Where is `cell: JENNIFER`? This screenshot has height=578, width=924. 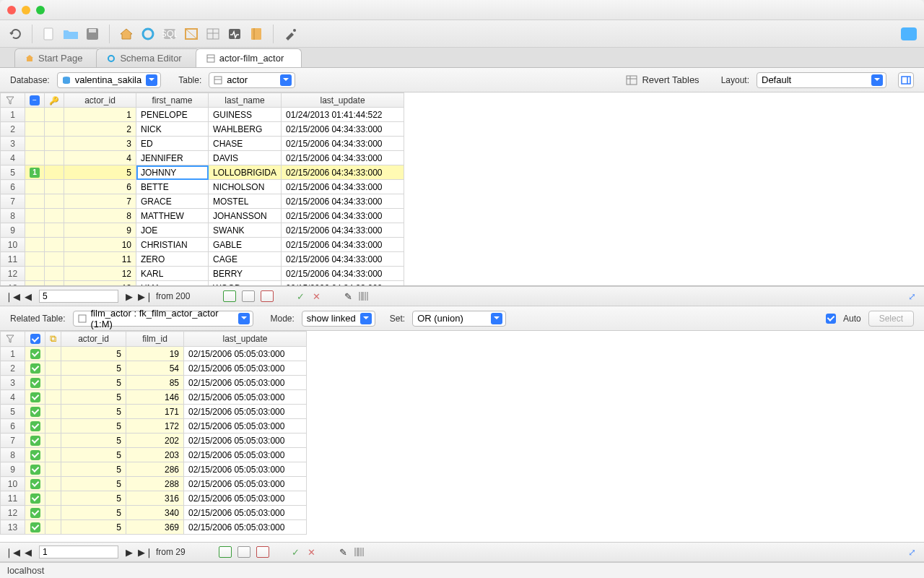
cell: JENNIFER is located at coordinates (173, 158).